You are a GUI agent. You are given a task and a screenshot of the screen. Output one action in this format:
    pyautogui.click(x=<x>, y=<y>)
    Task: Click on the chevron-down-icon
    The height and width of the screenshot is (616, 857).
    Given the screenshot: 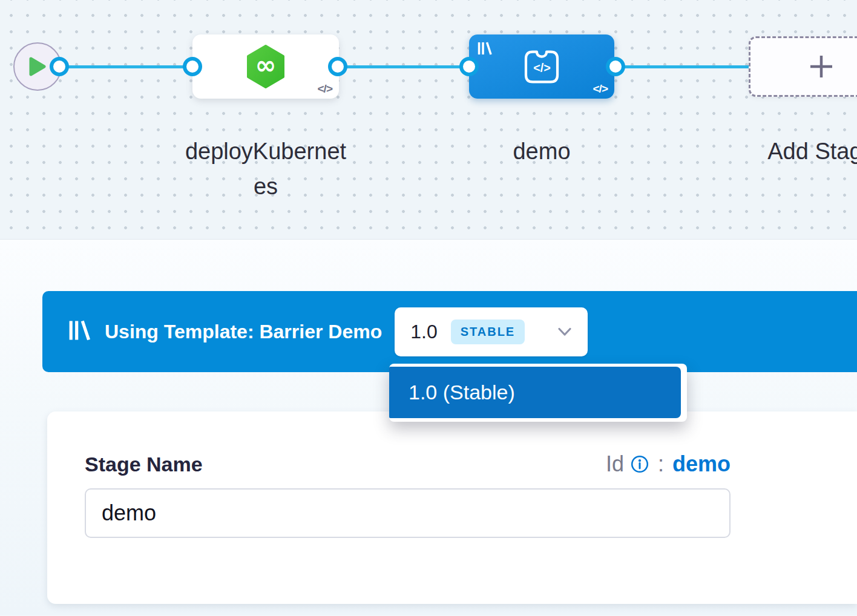 What is the action you would take?
    pyautogui.click(x=565, y=332)
    